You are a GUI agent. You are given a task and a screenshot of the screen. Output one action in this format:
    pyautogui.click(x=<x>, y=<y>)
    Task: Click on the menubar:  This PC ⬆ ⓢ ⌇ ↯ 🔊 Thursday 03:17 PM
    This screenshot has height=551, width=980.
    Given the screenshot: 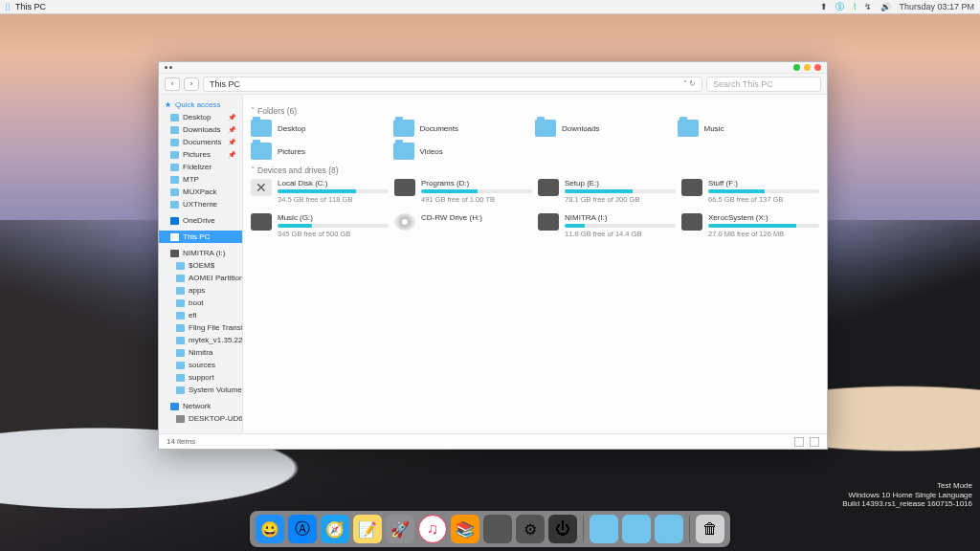 What is the action you would take?
    pyautogui.click(x=490, y=8)
    